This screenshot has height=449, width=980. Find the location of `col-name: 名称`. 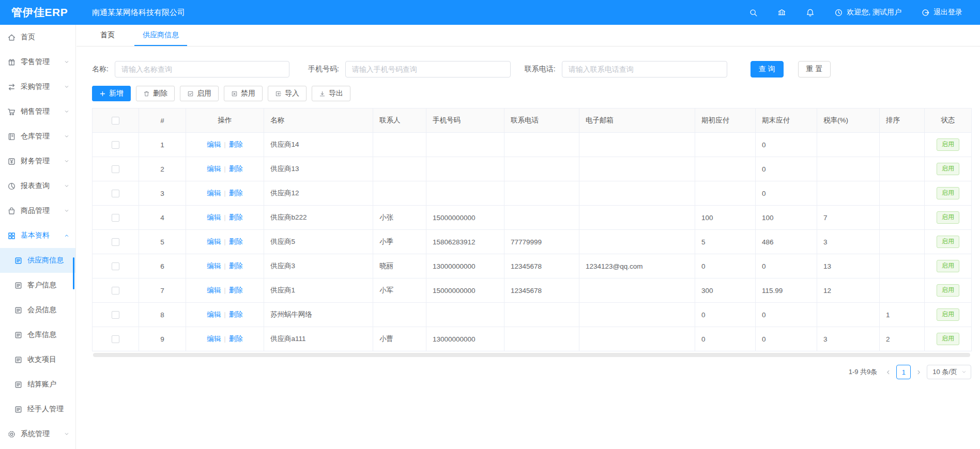

col-name: 名称 is located at coordinates (318, 121).